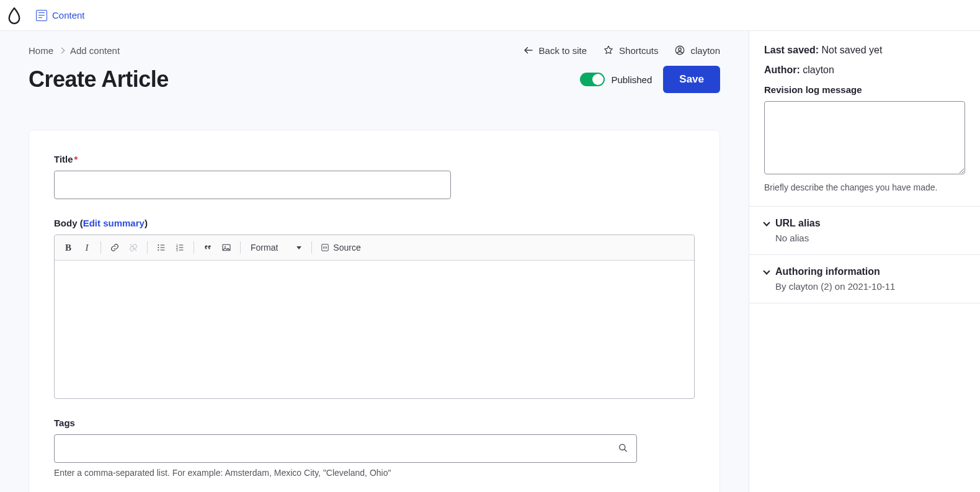 The width and height of the screenshot is (980, 492). Describe the element at coordinates (852, 50) in the screenshot. I see `last-saved-value: Not saved yet` at that location.